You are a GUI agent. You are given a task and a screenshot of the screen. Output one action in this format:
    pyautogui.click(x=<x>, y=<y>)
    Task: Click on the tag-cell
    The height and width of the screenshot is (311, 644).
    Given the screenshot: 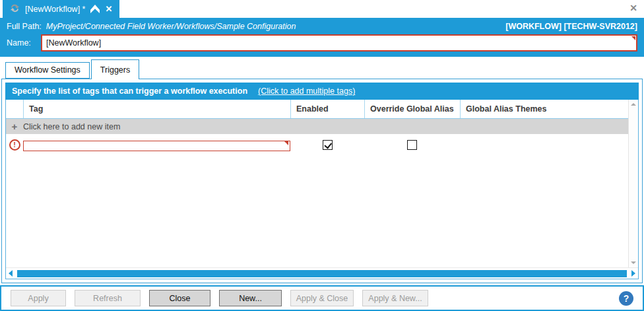 What is the action you would take?
    pyautogui.click(x=157, y=145)
    